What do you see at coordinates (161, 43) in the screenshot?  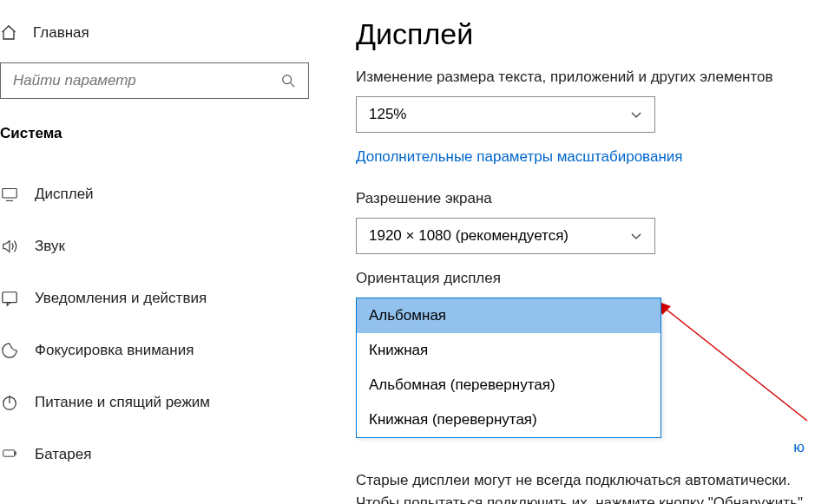 I see `home-link: Главная` at bounding box center [161, 43].